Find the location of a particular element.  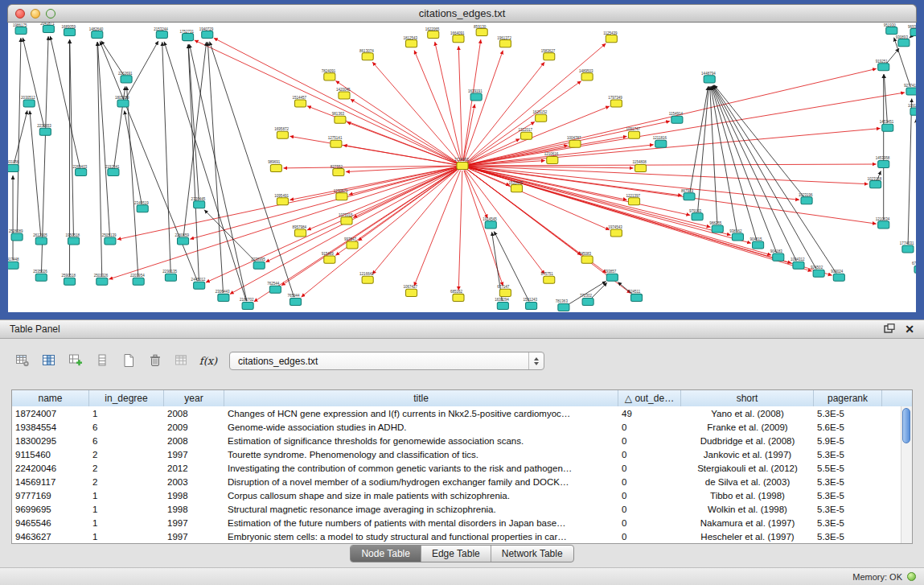

network-node: 1797349 is located at coordinates (615, 101).